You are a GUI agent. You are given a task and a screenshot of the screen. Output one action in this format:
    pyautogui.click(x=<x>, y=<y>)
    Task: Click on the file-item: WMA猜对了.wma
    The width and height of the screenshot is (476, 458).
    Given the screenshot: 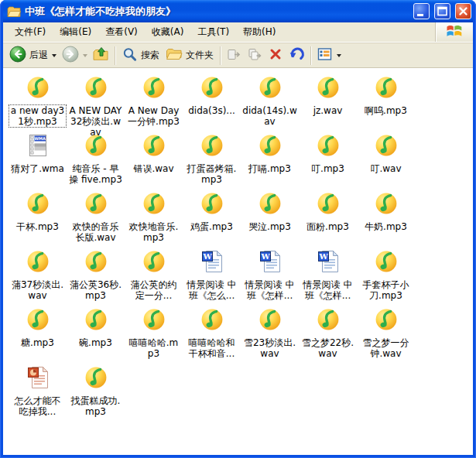 What is the action you would take?
    pyautogui.click(x=37, y=161)
    